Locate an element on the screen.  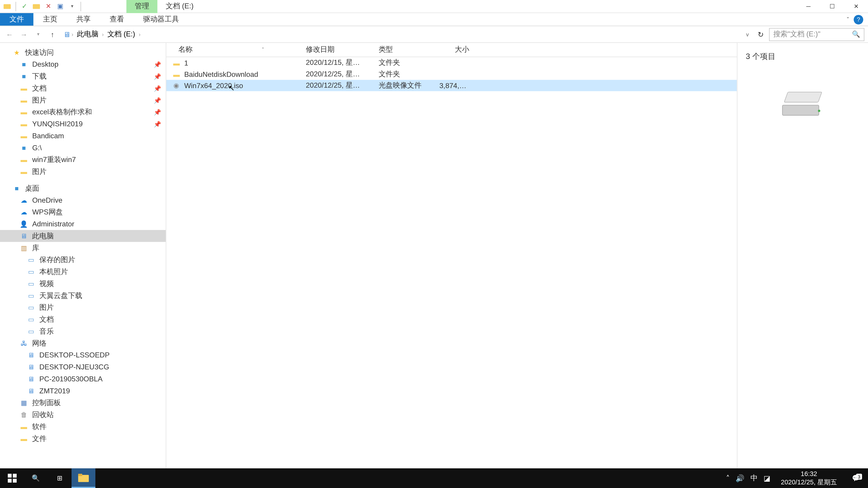
sidebar-item: ▬excel表格制作求和📌 is located at coordinates (83, 112).